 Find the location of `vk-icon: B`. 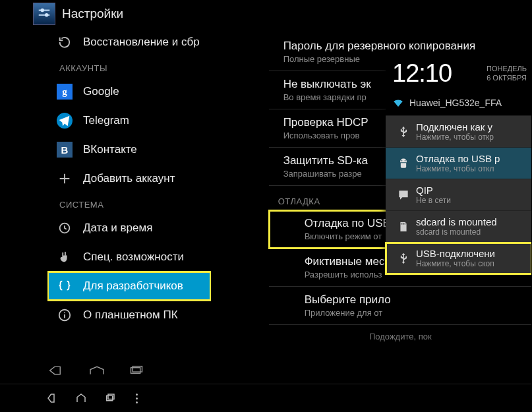

vk-icon: B is located at coordinates (65, 150).